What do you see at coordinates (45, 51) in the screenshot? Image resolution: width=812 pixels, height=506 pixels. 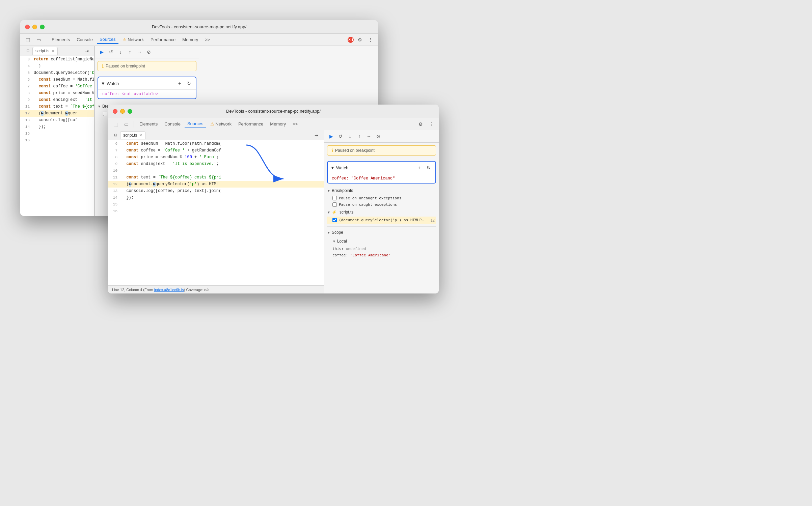 I see `source-tab-script-1: script.ts ✕` at bounding box center [45, 51].